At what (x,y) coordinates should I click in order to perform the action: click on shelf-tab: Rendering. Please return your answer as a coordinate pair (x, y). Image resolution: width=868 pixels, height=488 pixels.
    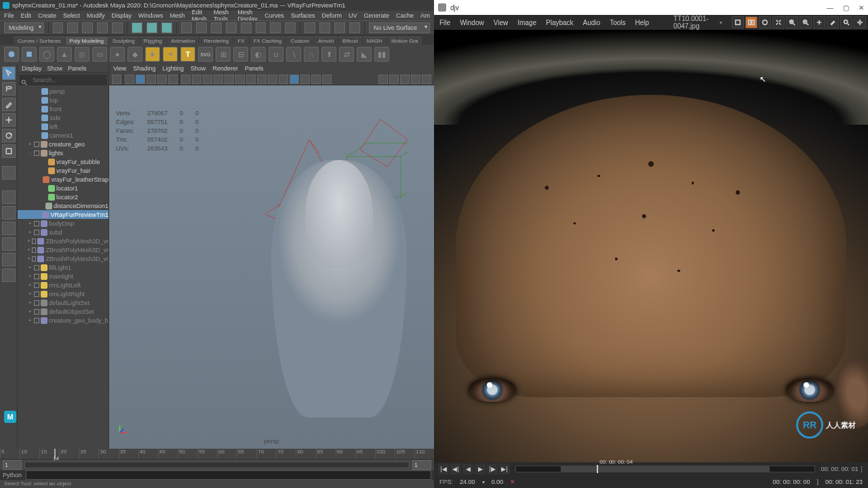
    Looking at the image, I should click on (216, 41).